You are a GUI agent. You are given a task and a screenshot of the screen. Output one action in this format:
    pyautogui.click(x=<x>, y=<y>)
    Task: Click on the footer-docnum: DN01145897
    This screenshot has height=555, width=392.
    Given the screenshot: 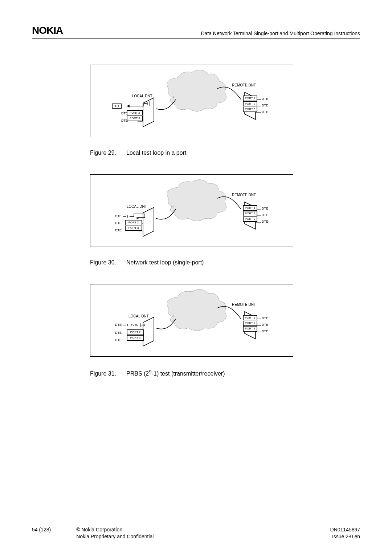 What is the action you would take?
    pyautogui.click(x=345, y=530)
    